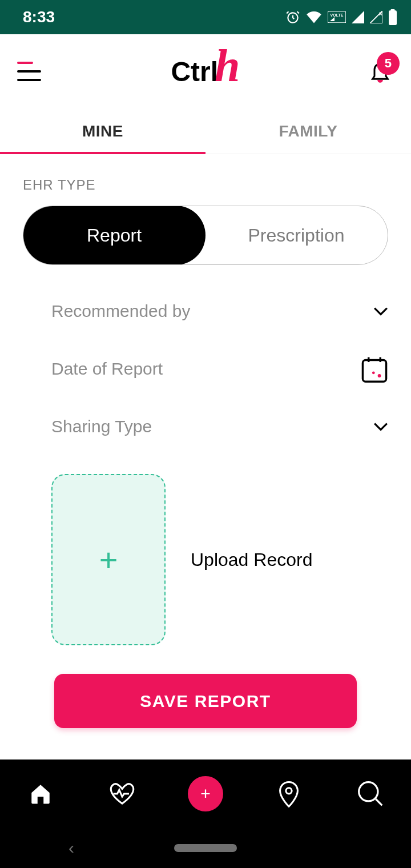 The image size is (411, 868). Describe the element at coordinates (206, 848) in the screenshot. I see `android-nav-bar: ‹` at that location.